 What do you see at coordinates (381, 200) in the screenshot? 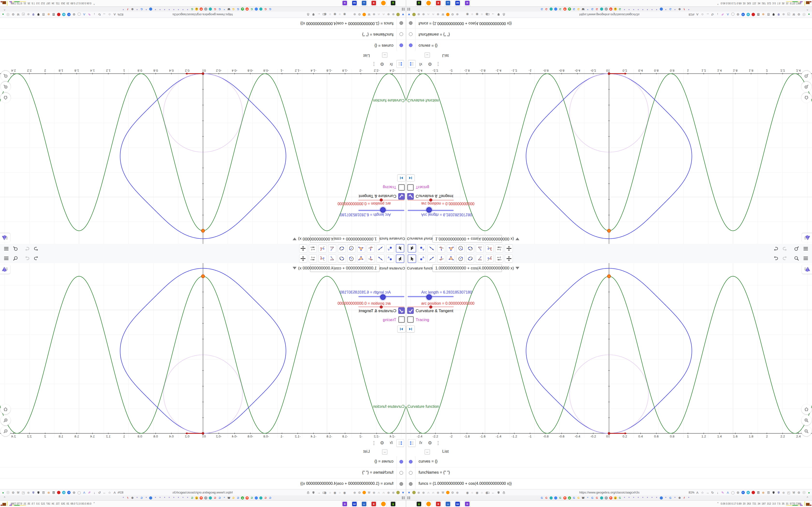
I see `arc-position-slider-handle` at bounding box center [381, 200].